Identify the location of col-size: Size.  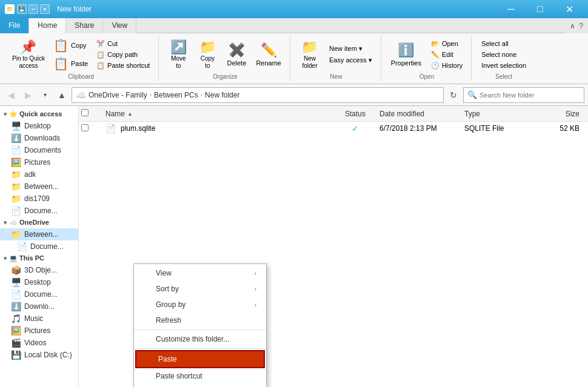
(561, 114).